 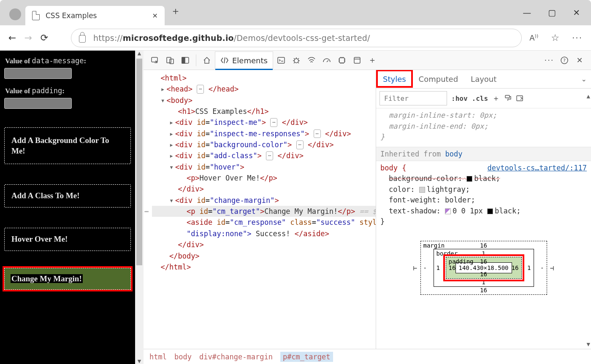 I want to click on new-style-rule-icon: ＋, so click(x=496, y=98).